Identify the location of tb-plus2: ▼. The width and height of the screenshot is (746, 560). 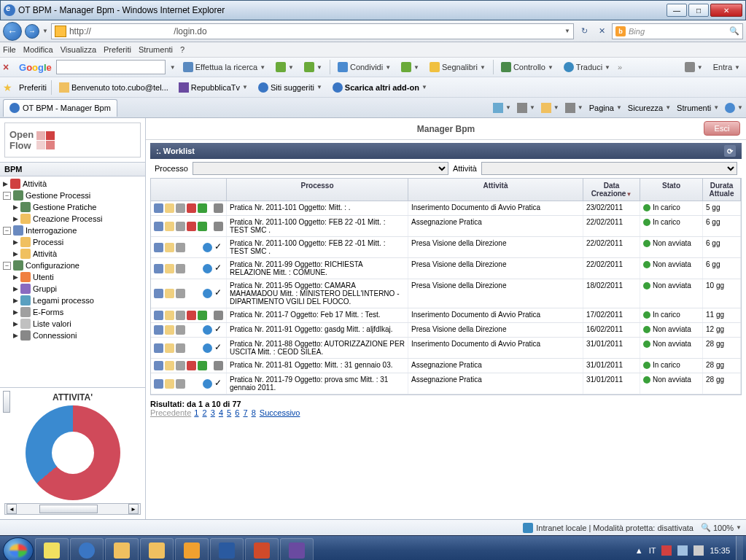
(314, 67).